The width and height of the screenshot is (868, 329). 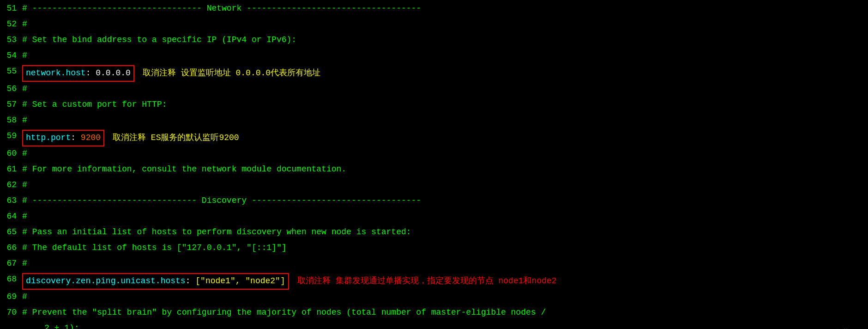 What do you see at coordinates (11, 232) in the screenshot?
I see `line-number-65: 65` at bounding box center [11, 232].